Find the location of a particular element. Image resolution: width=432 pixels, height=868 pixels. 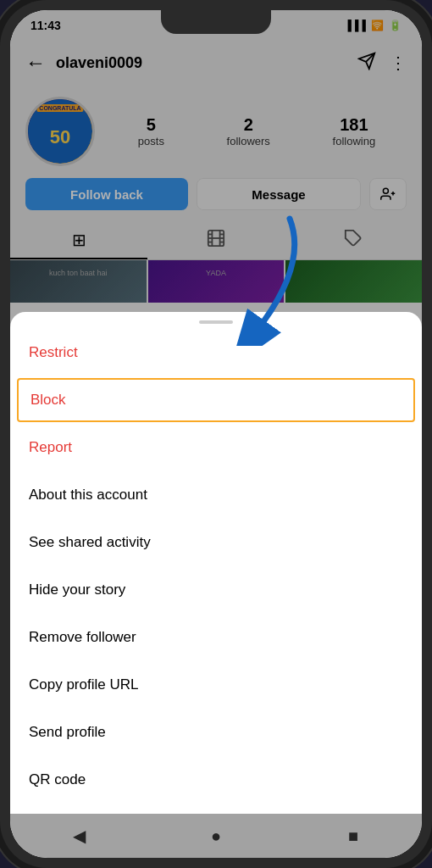

menu-item-send-profile: Send profile is located at coordinates (216, 732).